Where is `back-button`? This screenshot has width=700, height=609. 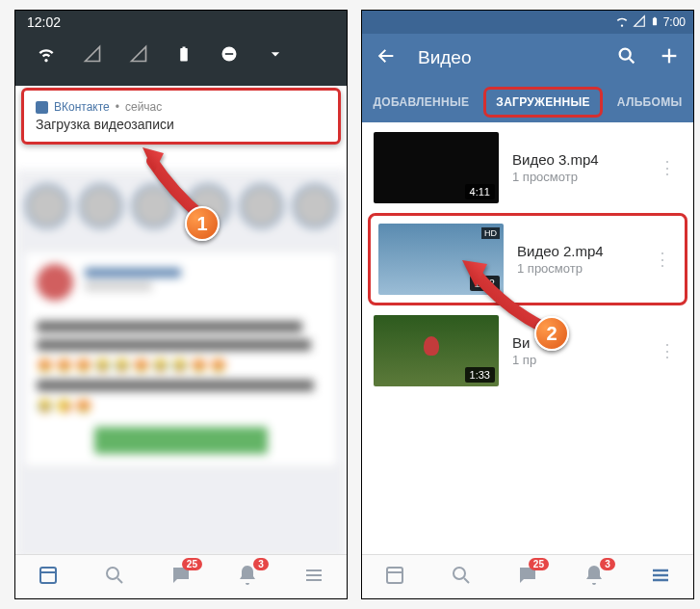 back-button is located at coordinates (386, 58).